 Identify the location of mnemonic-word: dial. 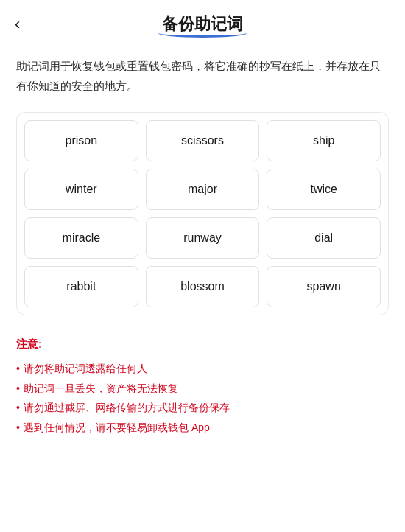
(324, 238).